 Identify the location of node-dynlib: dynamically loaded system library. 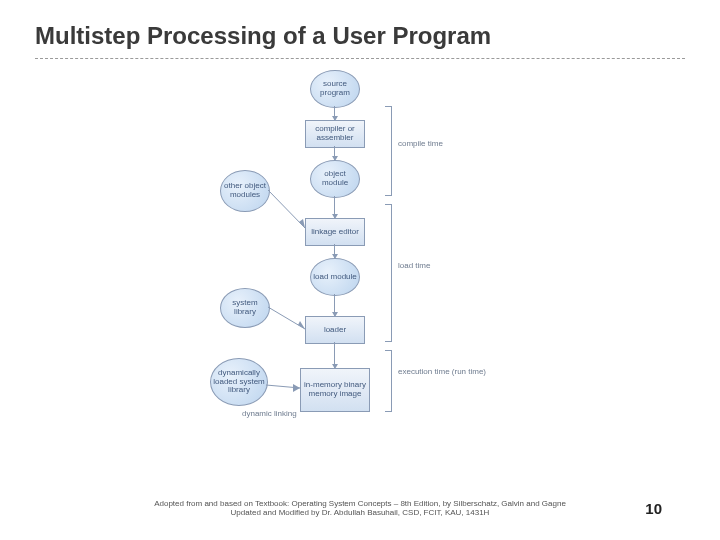
(239, 382).